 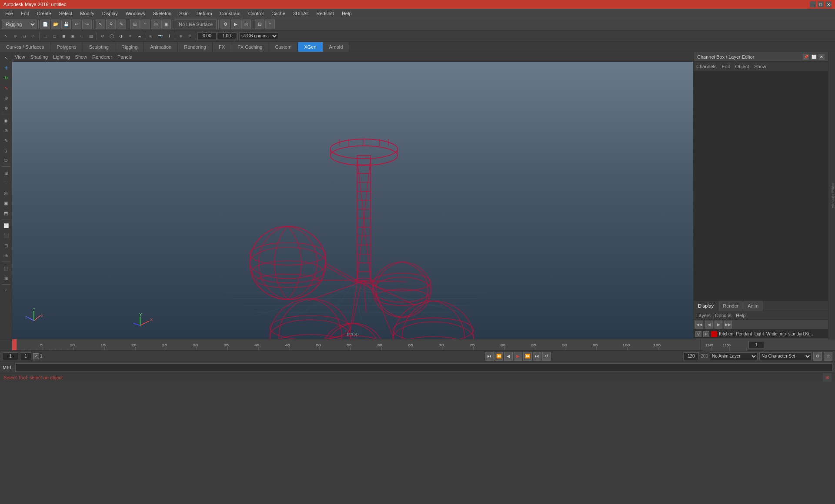 I want to click on tab-rigging: Rigging, so click(x=130, y=47).